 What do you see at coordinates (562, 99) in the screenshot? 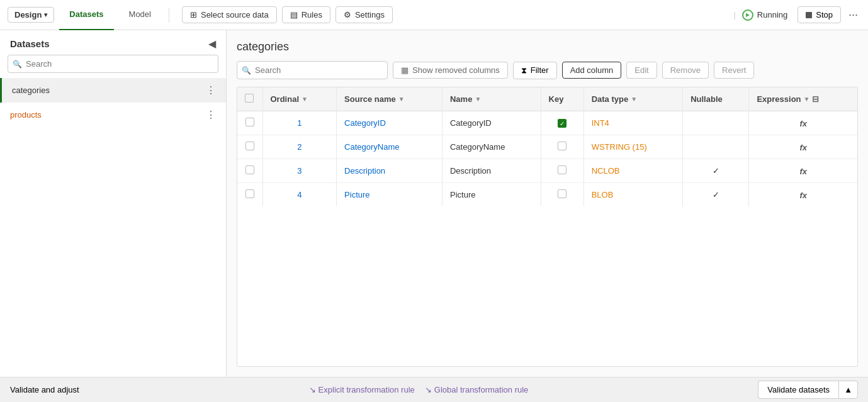
I see `th-key: Key` at bounding box center [562, 99].